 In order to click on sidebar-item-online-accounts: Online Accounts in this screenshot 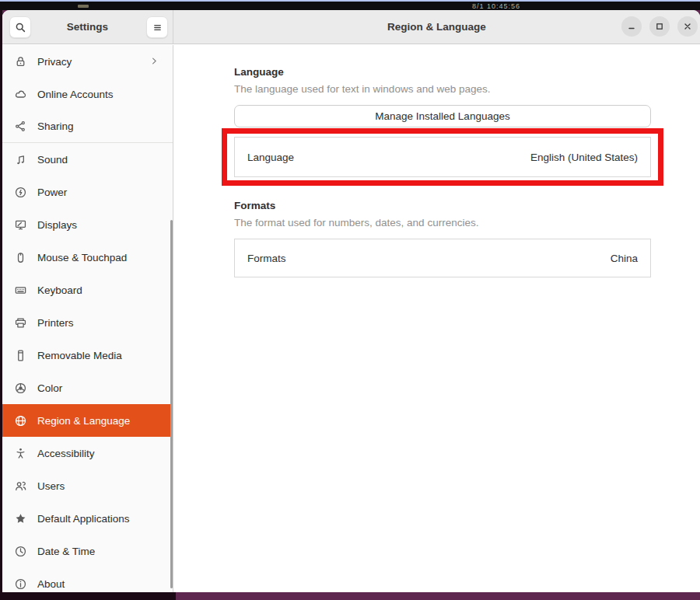, I will do `click(87, 94)`.